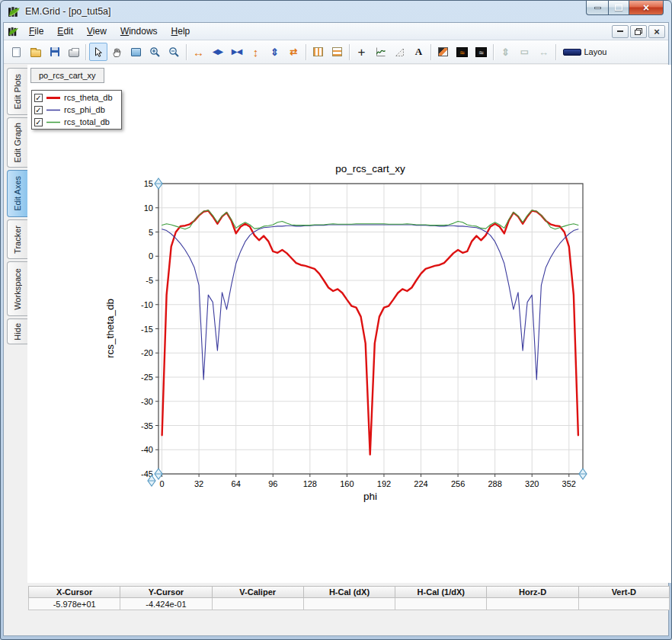 The image size is (672, 640). I want to click on sidebar-tab-workspace: Workspace, so click(17, 289).